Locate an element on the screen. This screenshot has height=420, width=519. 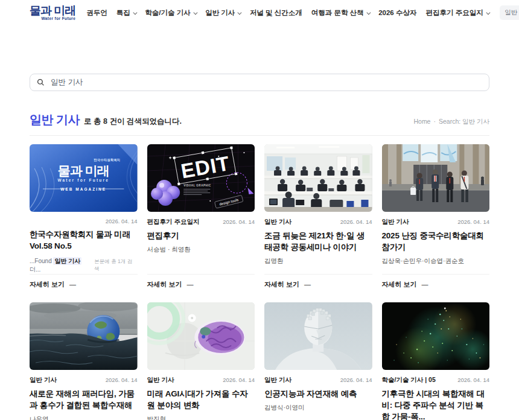
header-search-input is located at coordinates (509, 13).